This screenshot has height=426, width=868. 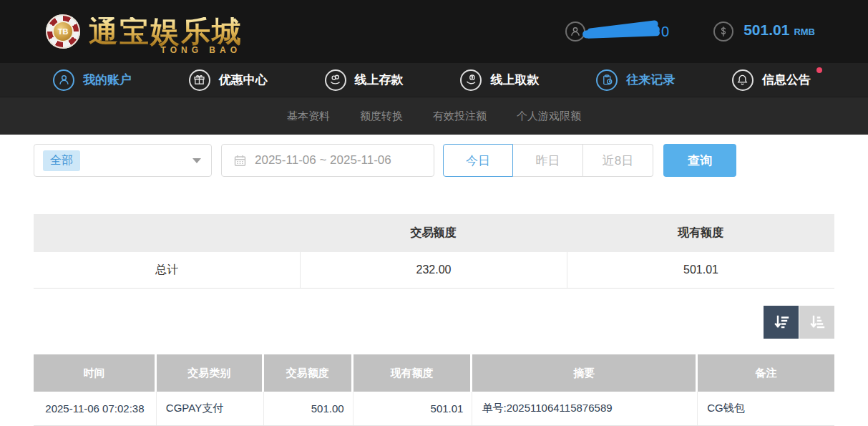 What do you see at coordinates (804, 32) in the screenshot?
I see `balance-currency: RMB` at bounding box center [804, 32].